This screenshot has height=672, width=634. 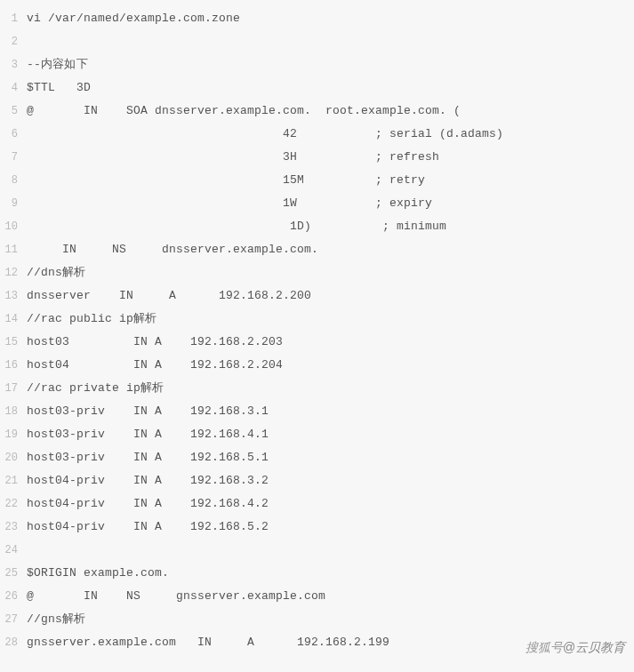 What do you see at coordinates (176, 596) in the screenshot?
I see `line-content: @ IN NS gnsserver.example.com` at bounding box center [176, 596].